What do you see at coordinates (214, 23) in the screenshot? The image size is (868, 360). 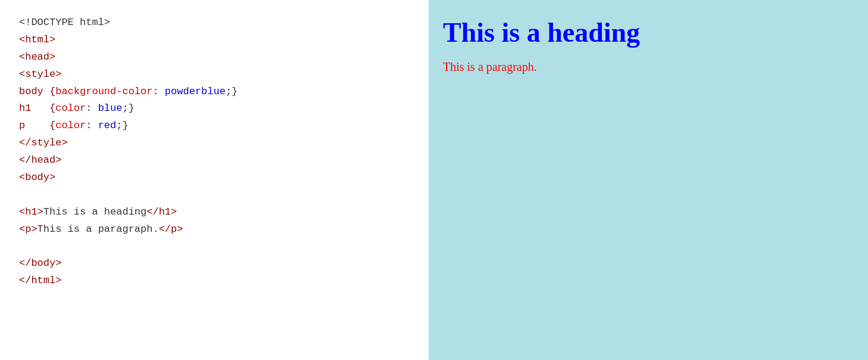 I see `code-line: <!DOCTYPE html>` at bounding box center [214, 23].